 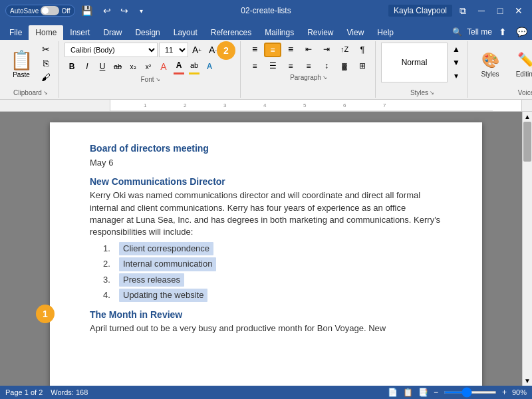 What do you see at coordinates (194, 66) in the screenshot?
I see `highlight-btn-container: ab` at bounding box center [194, 66].